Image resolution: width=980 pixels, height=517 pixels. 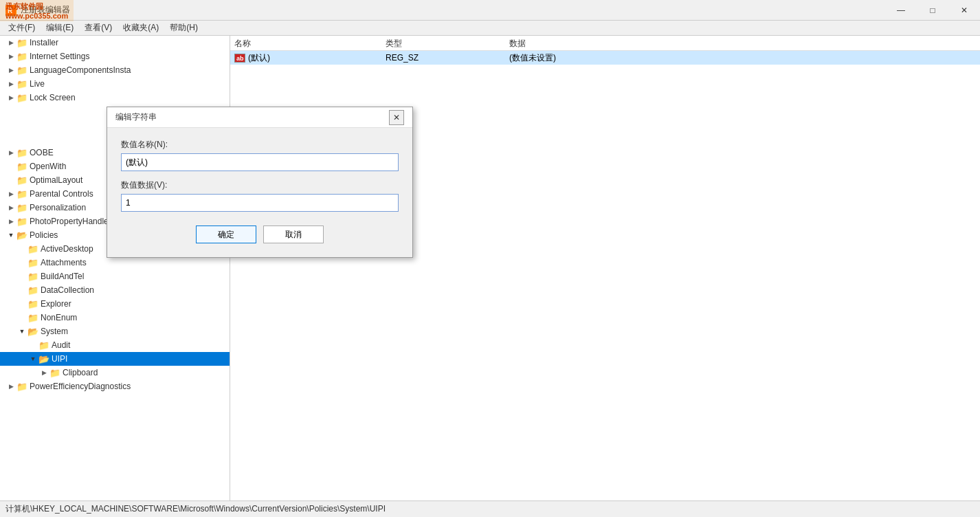 What do you see at coordinates (260, 192) in the screenshot?
I see `dialog-body: 数值名称(N): 数值数据(V): 确定 取消` at bounding box center [260, 192].